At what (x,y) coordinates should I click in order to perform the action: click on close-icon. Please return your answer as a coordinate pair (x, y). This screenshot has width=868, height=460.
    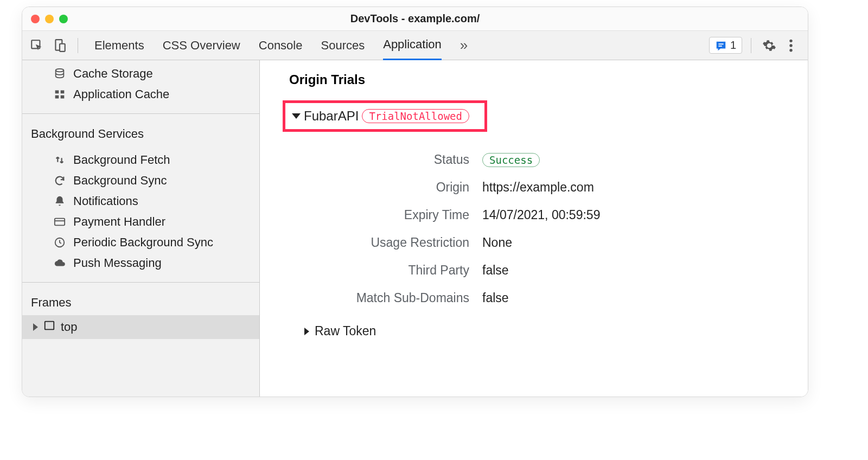
    Looking at the image, I should click on (35, 19).